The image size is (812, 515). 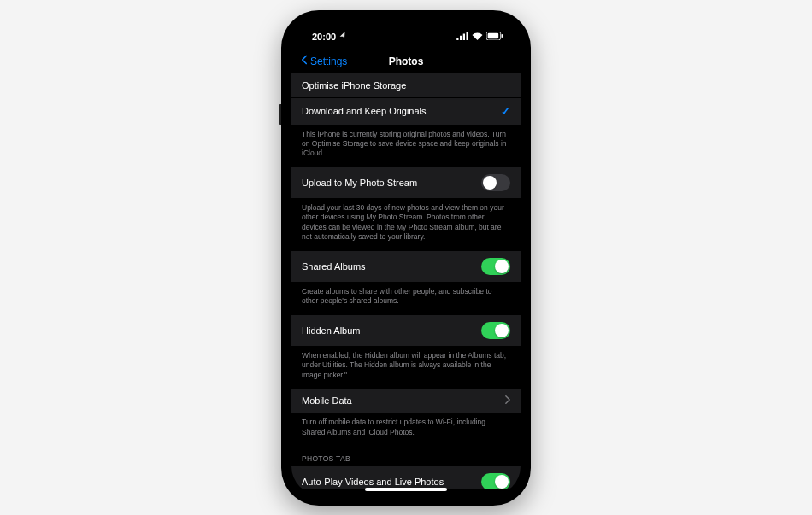 I want to click on section-header-photos-tab: PHOTOS TAB, so click(x=406, y=456).